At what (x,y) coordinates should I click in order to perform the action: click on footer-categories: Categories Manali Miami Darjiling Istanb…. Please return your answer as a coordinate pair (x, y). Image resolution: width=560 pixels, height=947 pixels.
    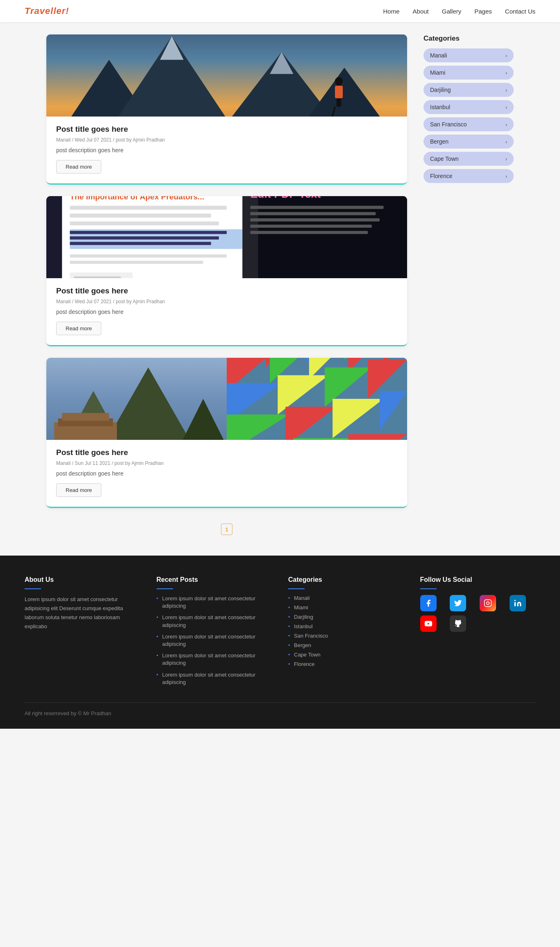
    Looking at the image, I should click on (346, 631).